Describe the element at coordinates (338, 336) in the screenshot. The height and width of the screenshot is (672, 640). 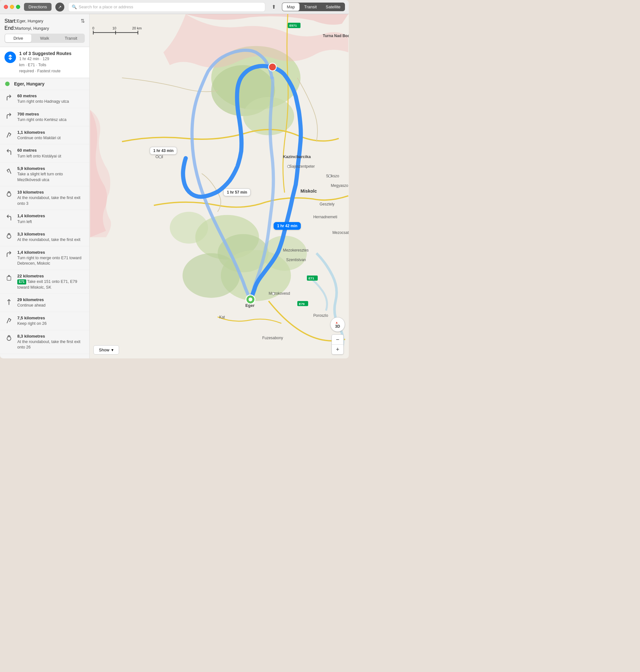
I see `map-bottom-right: ▲ 3D − +` at that location.